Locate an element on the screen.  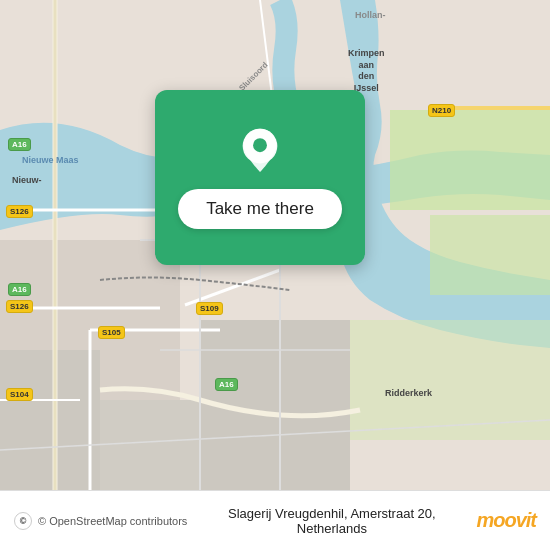
badge-n210: N210 is located at coordinates (442, 110).